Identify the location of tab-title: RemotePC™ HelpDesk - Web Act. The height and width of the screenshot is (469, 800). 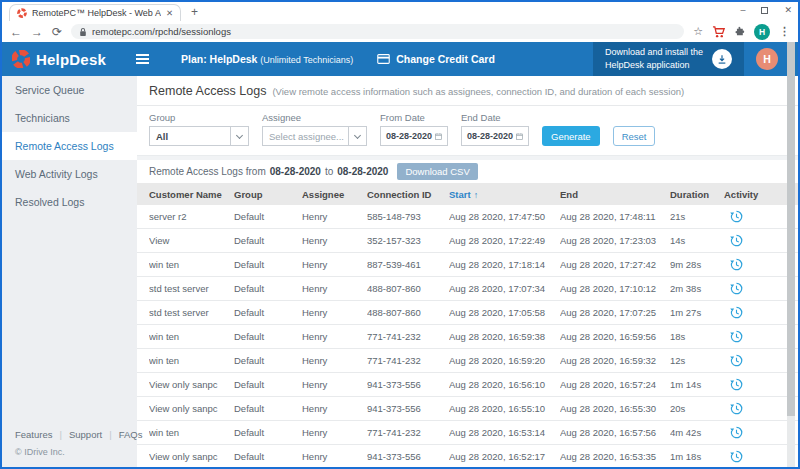
(96, 13).